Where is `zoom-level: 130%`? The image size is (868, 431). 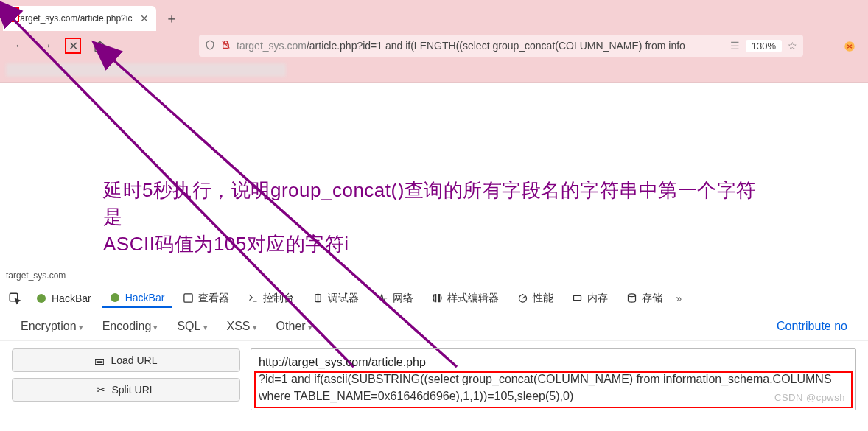
zoom-level: 130% is located at coordinates (763, 46).